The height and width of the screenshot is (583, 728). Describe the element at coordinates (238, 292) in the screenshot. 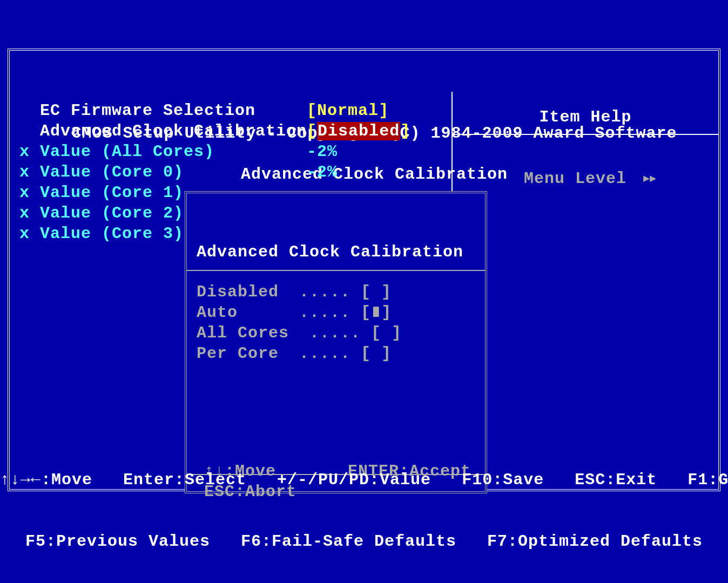

I see `popup-option-label: Disabled` at that location.